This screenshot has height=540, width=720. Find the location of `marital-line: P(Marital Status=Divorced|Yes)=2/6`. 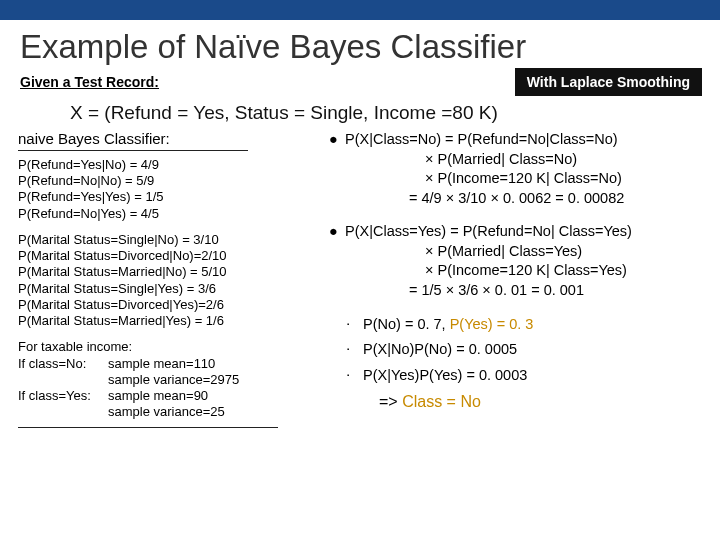

marital-line: P(Marital Status=Divorced|Yes)=2/6 is located at coordinates (170, 305).